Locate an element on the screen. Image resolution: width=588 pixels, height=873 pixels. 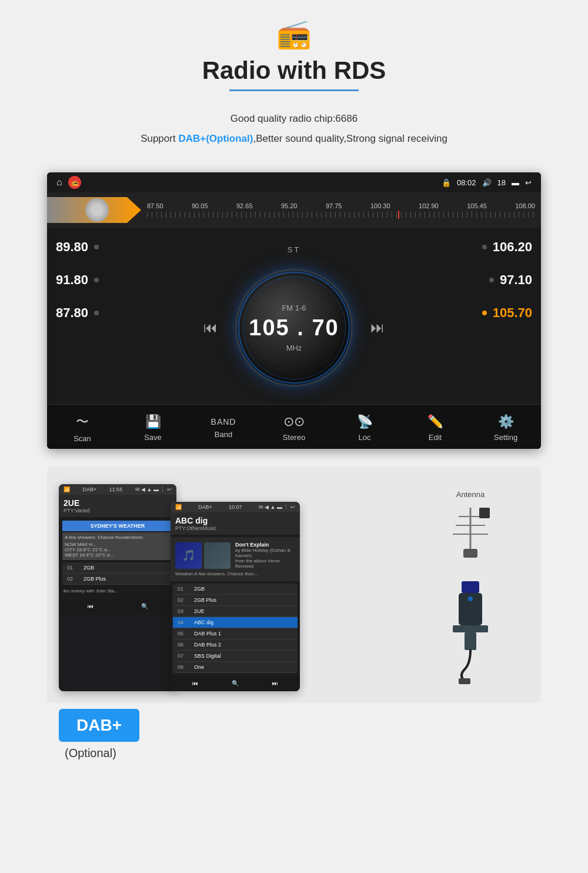
channel-item-02: 02 2GB Plus is located at coordinates (118, 579).